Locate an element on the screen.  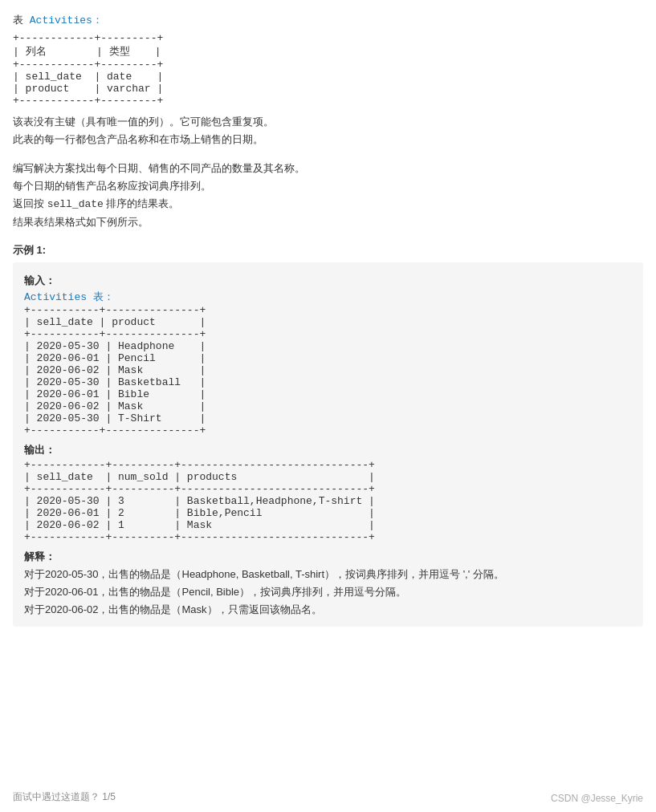
schema-row-2: | product | varchar | is located at coordinates (328, 88).